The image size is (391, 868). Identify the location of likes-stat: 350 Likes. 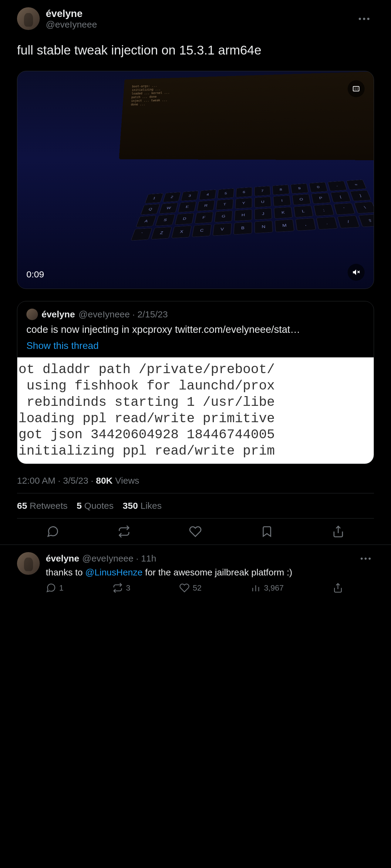
(142, 506).